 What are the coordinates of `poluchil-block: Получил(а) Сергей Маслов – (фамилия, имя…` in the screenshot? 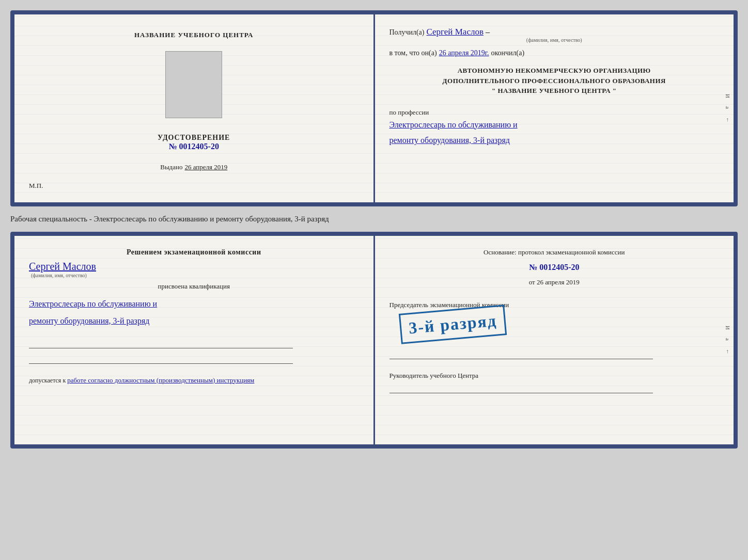 It's located at (555, 35).